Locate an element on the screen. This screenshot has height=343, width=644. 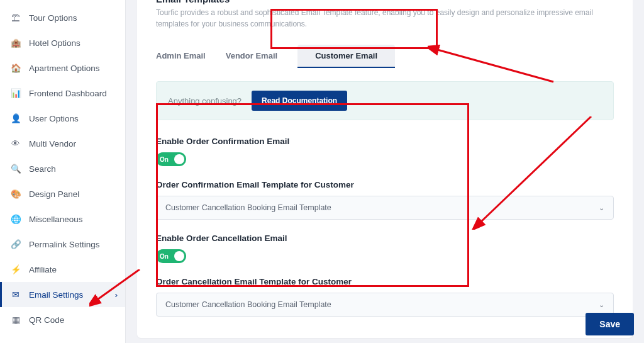
sidebar-item-label: Search is located at coordinates (43, 169).